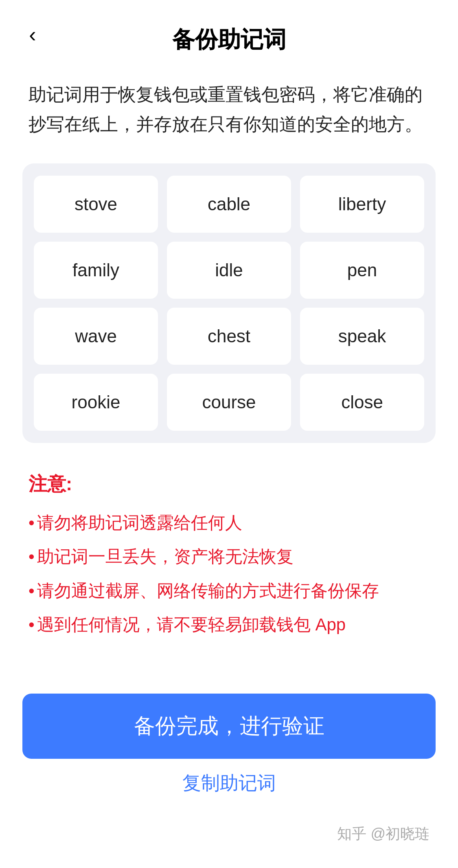 This screenshot has height=868, width=458. Describe the element at coordinates (229, 402) in the screenshot. I see `mnemonic-word: course` at that location.